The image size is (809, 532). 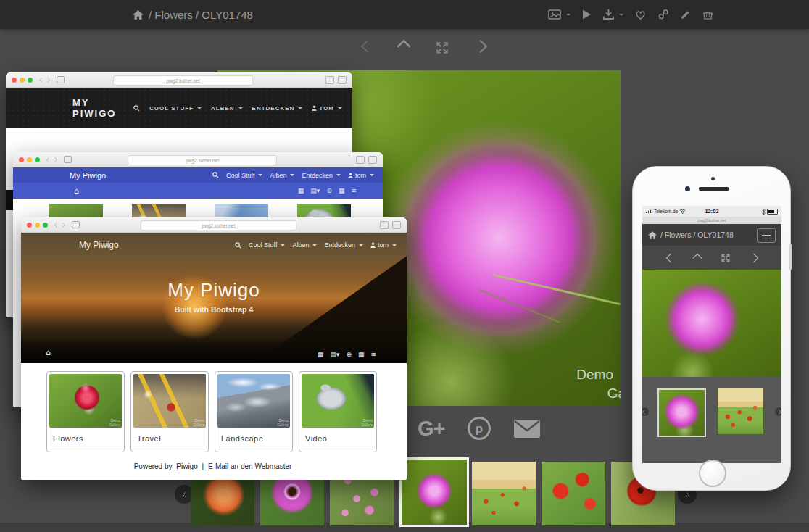 I want to click on download-button, so click(x=613, y=14).